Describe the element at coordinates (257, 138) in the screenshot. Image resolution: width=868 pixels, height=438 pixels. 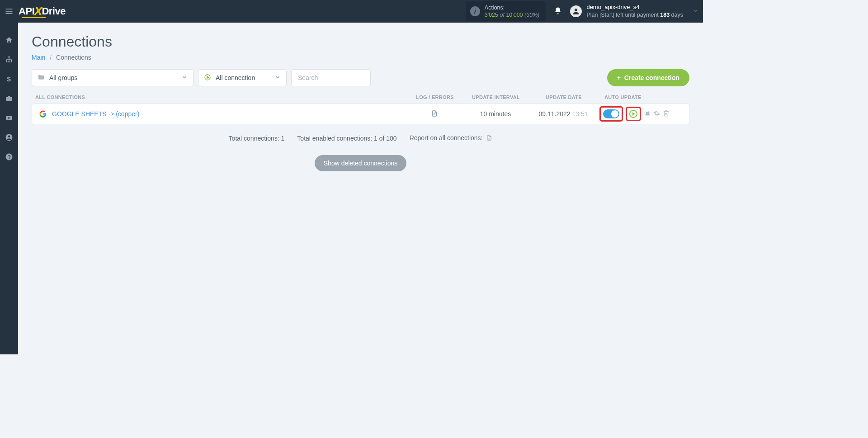
I see `total-connections: Total connections: 1` at that location.